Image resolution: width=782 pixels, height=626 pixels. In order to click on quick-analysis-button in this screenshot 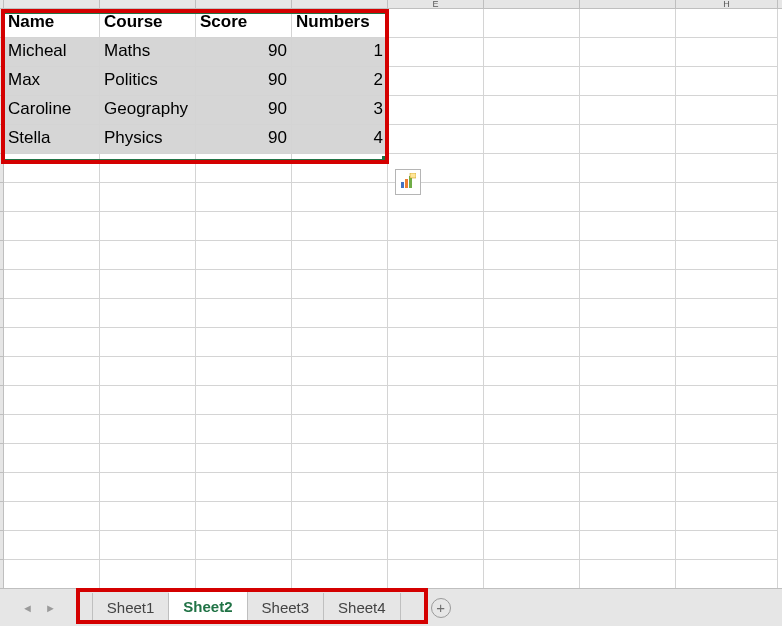, I will do `click(408, 182)`.